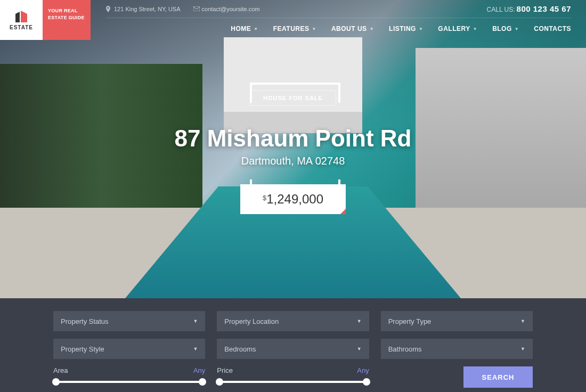 The width and height of the screenshot is (586, 392). I want to click on nav-blog: BLOG▼, so click(506, 29).